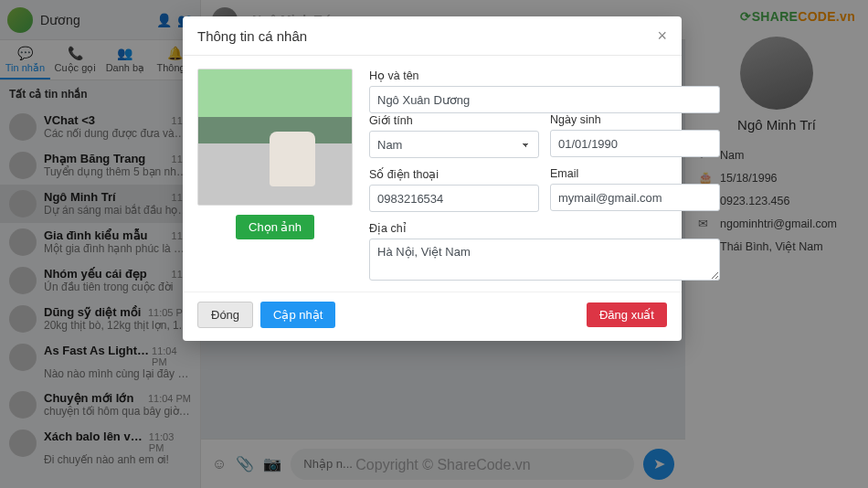 The height and width of the screenshot is (488, 868). Describe the element at coordinates (635, 197) in the screenshot. I see `email-input` at that location.